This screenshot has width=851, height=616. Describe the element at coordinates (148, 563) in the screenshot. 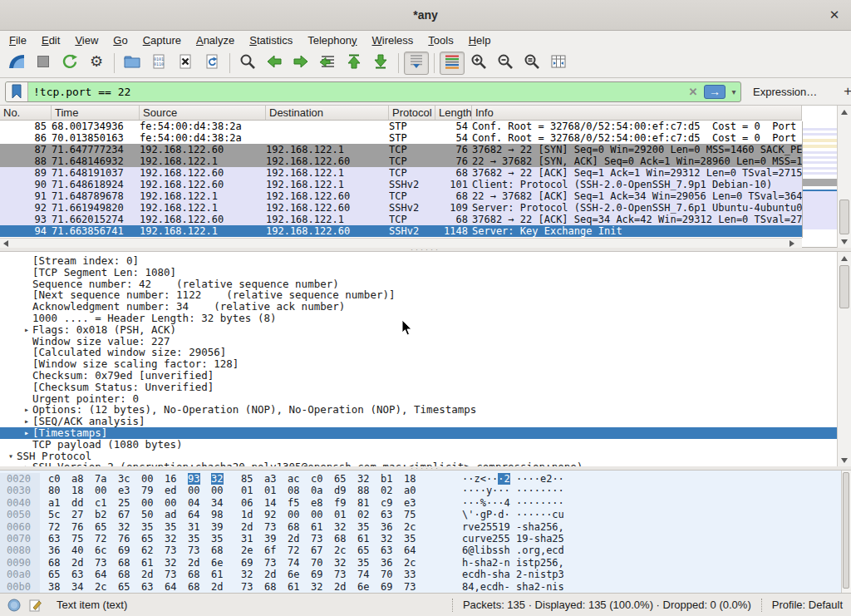

I see `byte: 61` at that location.